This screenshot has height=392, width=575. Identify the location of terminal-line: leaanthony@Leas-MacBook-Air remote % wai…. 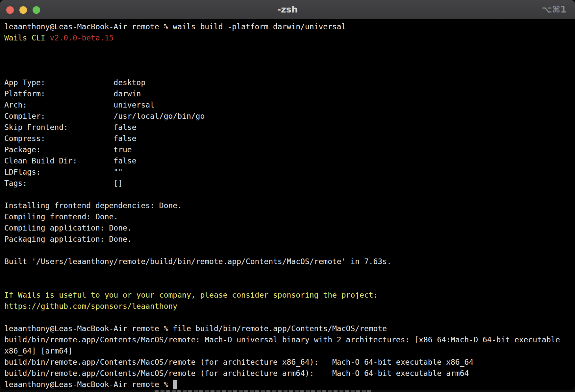
(288, 27).